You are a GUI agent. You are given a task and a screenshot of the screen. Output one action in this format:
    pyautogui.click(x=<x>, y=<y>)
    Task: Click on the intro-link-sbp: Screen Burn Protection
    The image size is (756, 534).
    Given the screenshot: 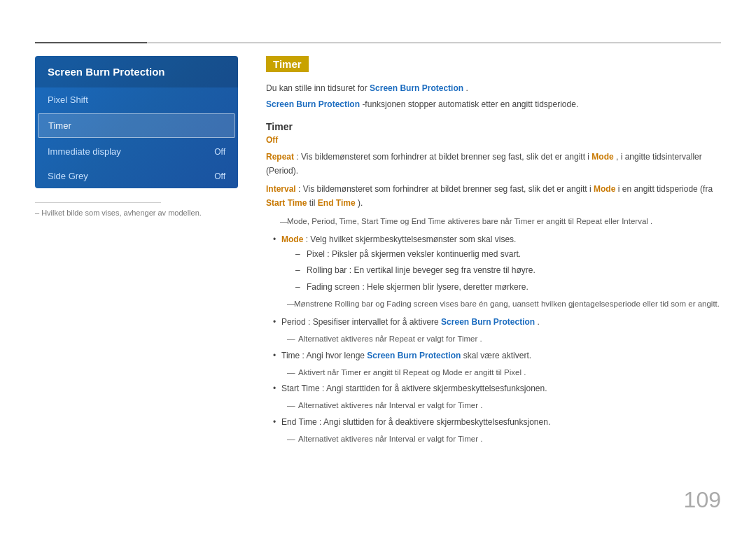 What is the action you would take?
    pyautogui.click(x=416, y=88)
    